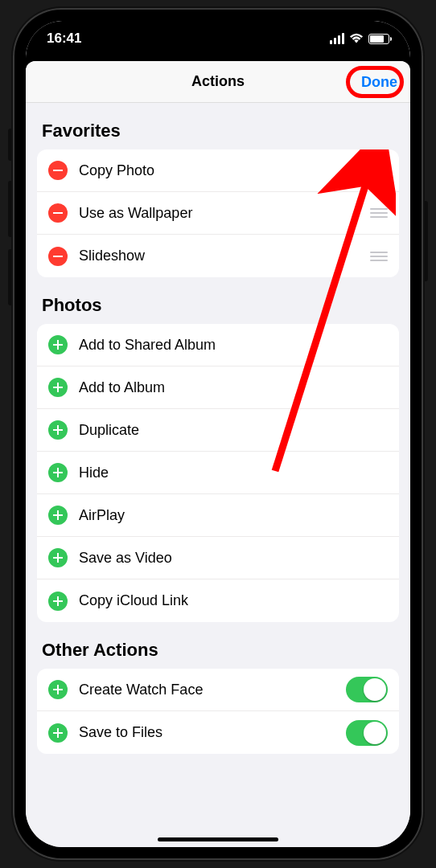  I want to click on other-row: Create Watch Face, so click(218, 690).